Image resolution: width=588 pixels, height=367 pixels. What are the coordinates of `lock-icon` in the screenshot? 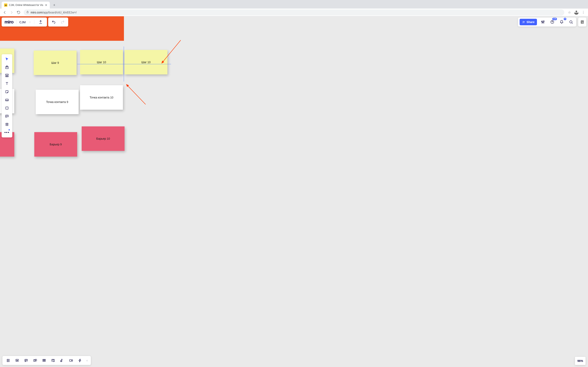 It's located at (28, 12).